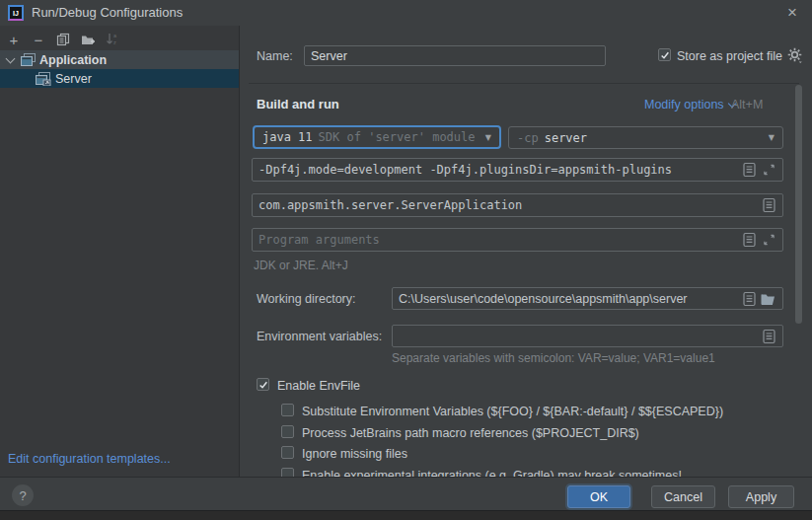 The image size is (812, 520). Describe the element at coordinates (88, 39) in the screenshot. I see `new-folder-icon` at that location.